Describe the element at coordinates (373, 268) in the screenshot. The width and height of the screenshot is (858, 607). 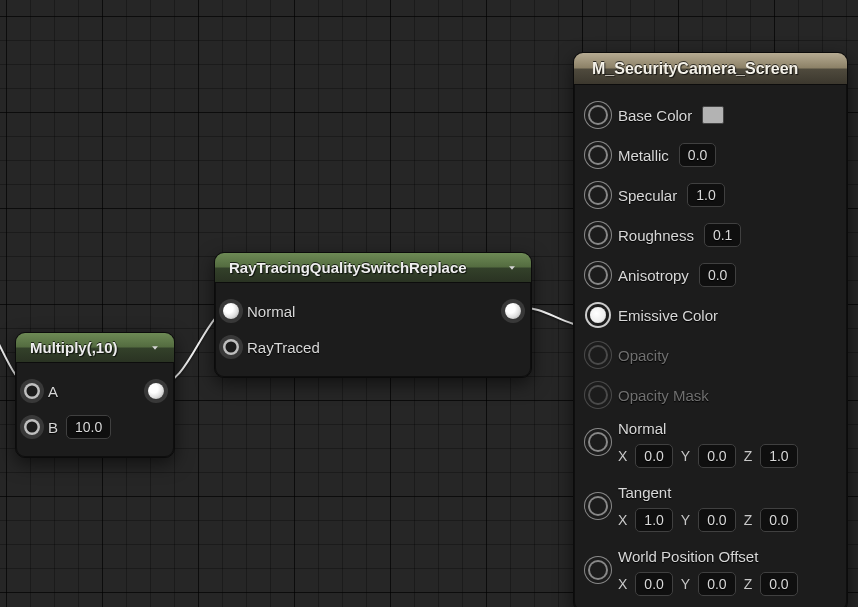
I see `rtqs-header: RayTracingQualitySwitchReplace` at that location.